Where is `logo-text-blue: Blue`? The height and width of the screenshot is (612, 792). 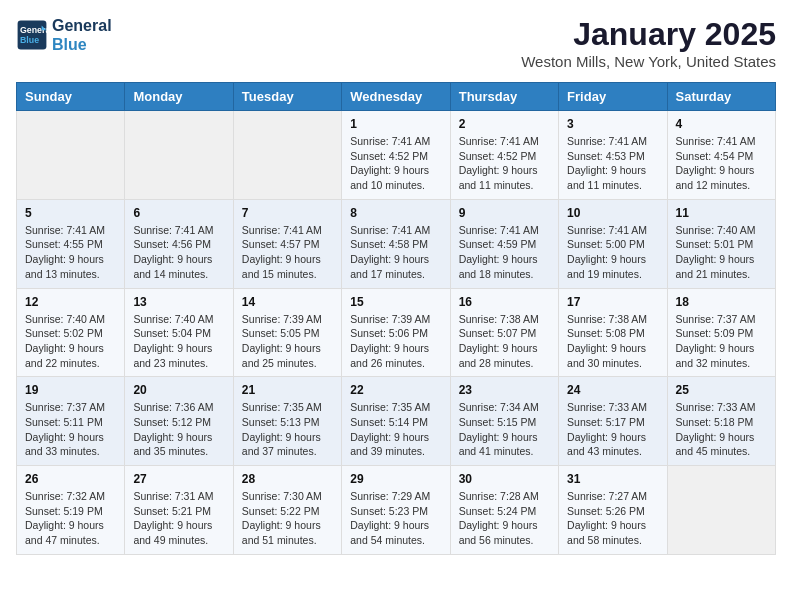 logo-text-blue: Blue is located at coordinates (82, 44).